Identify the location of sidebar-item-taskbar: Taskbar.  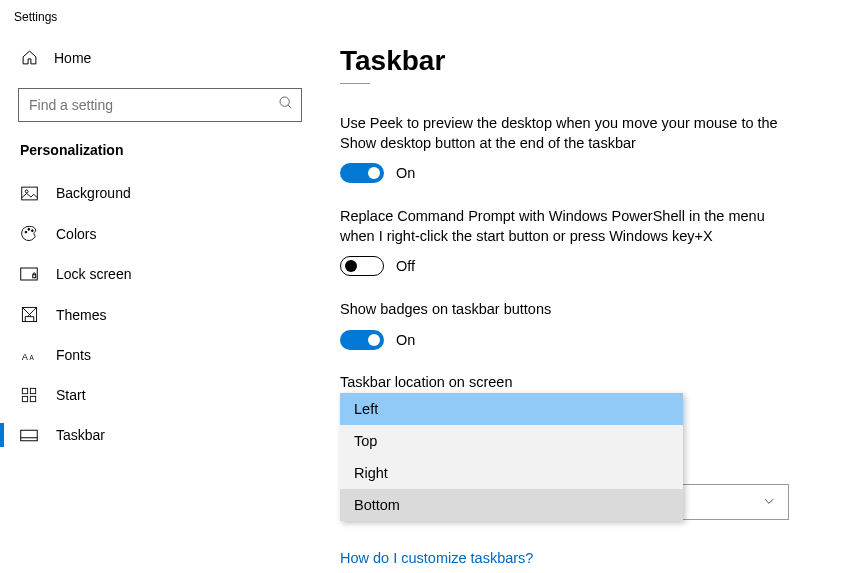
(160, 435).